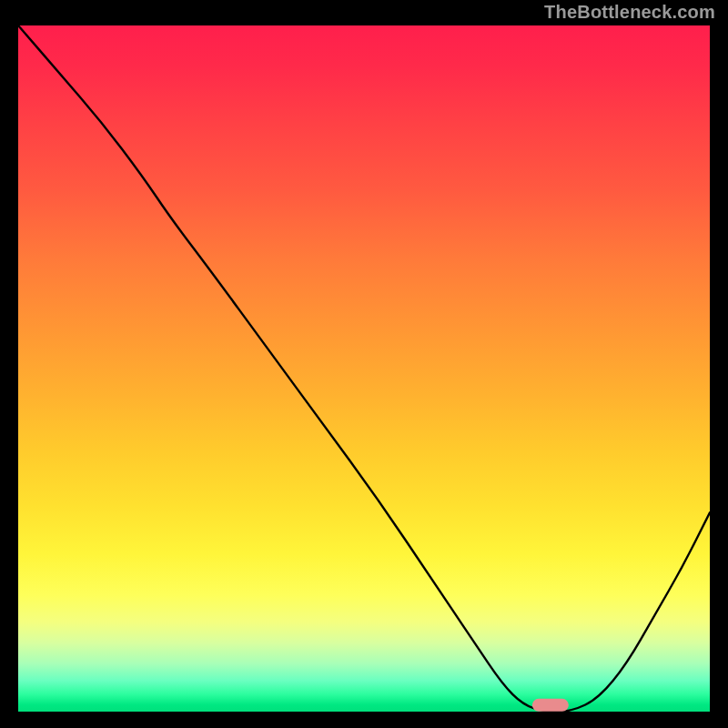 The image size is (728, 728). What do you see at coordinates (551, 705) in the screenshot?
I see `bottleneck-marker` at bounding box center [551, 705].